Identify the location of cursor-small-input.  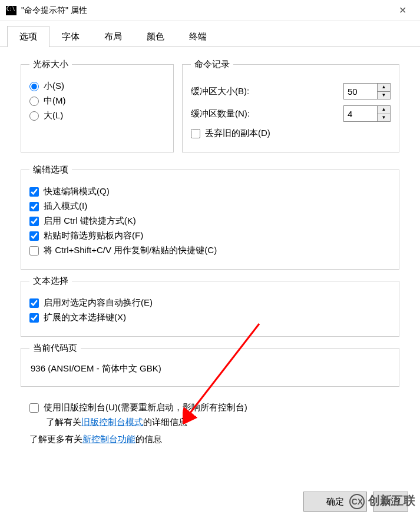
(34, 87).